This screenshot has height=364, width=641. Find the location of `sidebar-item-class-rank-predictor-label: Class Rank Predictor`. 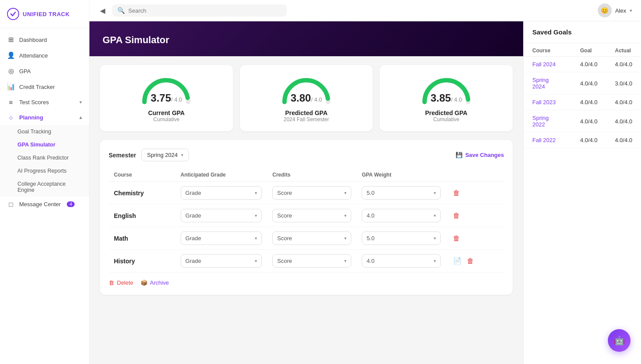

sidebar-item-class-rank-predictor-label: Class Rank Predictor is located at coordinates (43, 158).